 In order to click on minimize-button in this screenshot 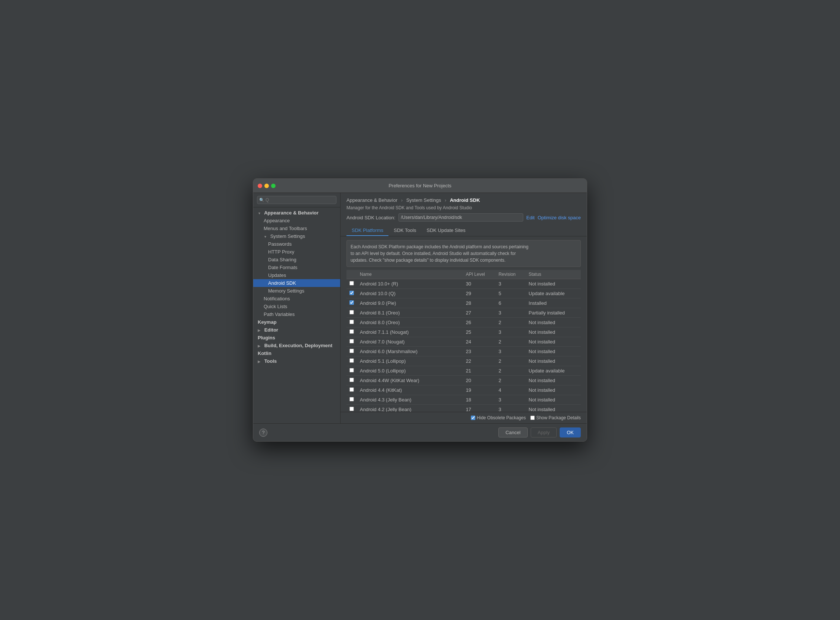, I will do `click(267, 186)`.